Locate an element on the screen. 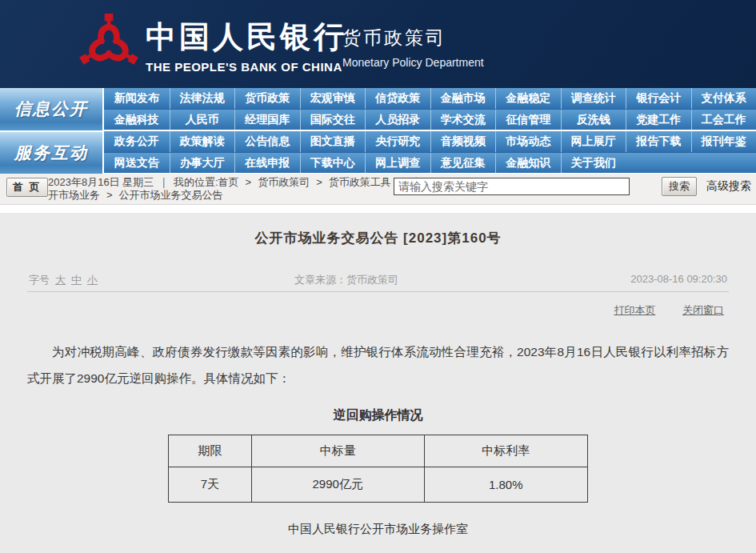  home-button: 首 页 is located at coordinates (27, 187).